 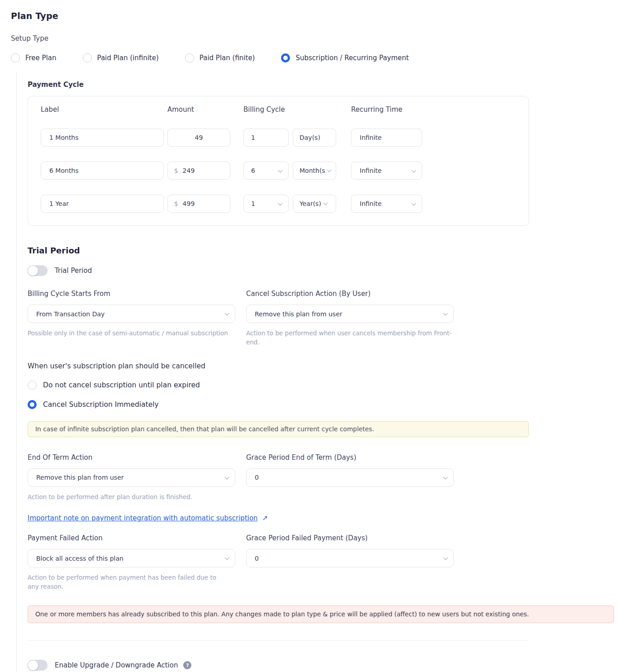 I want to click on radio-paid-plan-finite: Paid Plan (finite), so click(x=220, y=58).